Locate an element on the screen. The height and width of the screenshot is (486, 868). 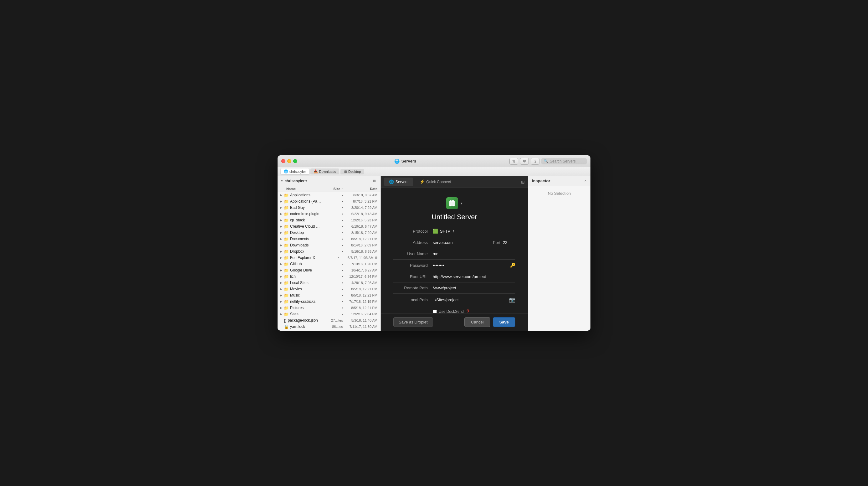
file-name: Sites is located at coordinates (306, 314).